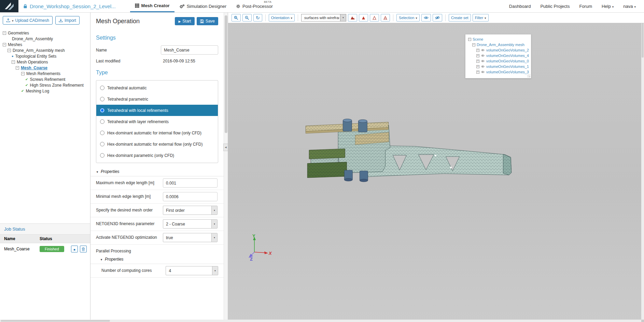 Image resolution: width=644 pixels, height=322 pixels. I want to click on type-option-hex-internal-flow: Hex-dominant automatic for internal flow…, so click(157, 133).